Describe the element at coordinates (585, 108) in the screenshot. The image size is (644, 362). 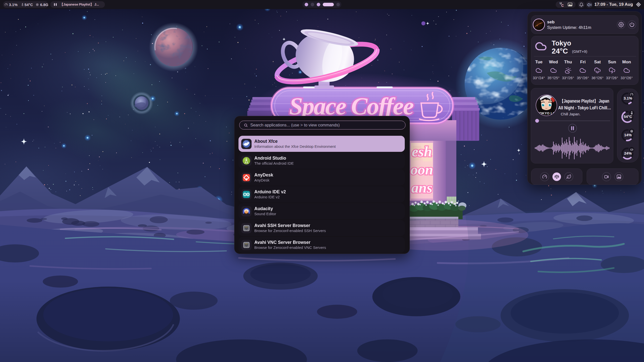
I see `svg-text: All Night - Tokyo LoFi Chill…` at that location.